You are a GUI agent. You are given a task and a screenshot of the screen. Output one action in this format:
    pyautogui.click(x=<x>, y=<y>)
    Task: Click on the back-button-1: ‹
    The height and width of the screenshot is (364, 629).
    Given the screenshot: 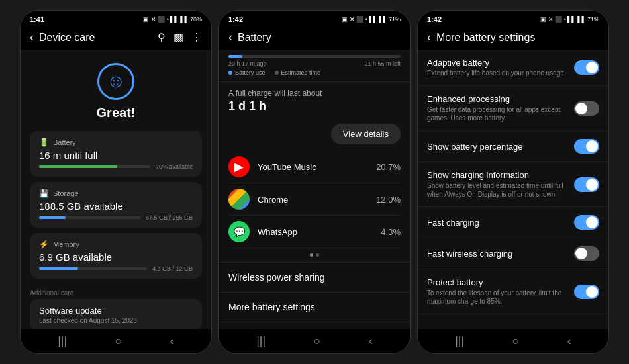 What is the action you would take?
    pyautogui.click(x=32, y=37)
    